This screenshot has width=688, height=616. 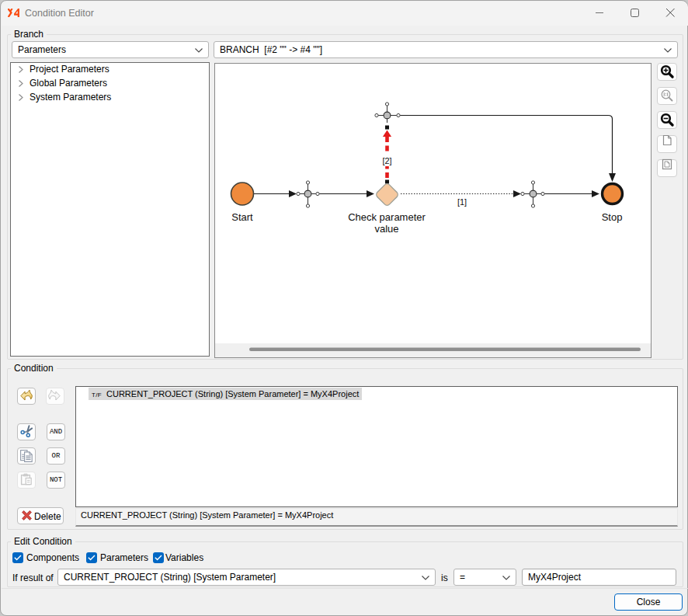 I want to click on svg-text: value, so click(x=387, y=228).